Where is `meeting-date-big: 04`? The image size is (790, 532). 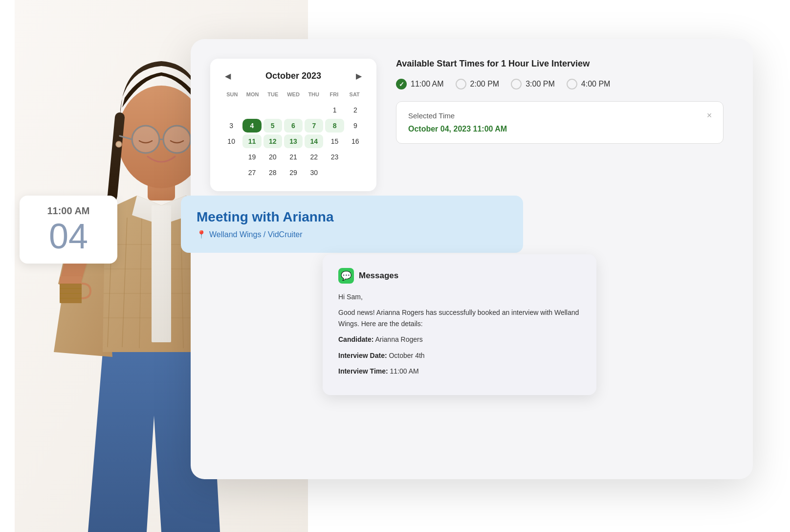 meeting-date-big: 04 is located at coordinates (68, 236).